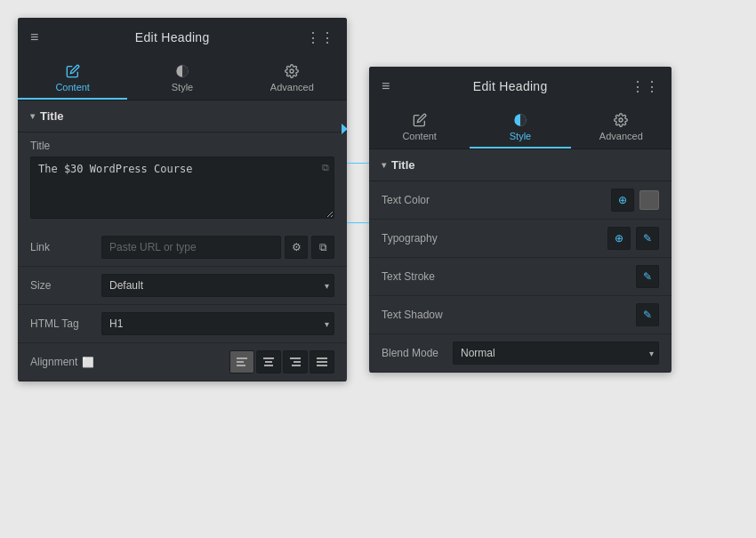 The image size is (756, 538). Describe the element at coordinates (358, 164) in the screenshot. I see `connector-line-typography` at that location.